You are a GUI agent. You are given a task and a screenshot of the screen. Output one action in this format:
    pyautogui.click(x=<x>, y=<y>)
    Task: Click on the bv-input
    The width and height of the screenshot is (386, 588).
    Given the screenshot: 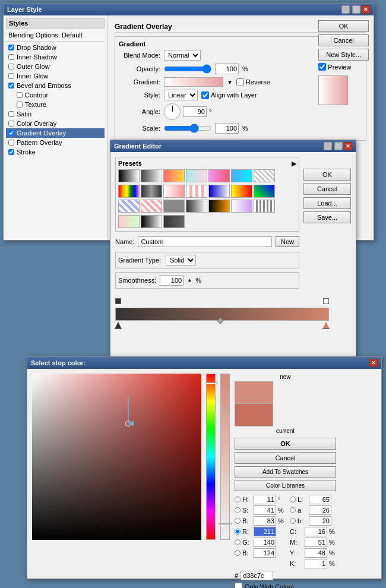 What is the action you would take?
    pyautogui.click(x=265, y=553)
    